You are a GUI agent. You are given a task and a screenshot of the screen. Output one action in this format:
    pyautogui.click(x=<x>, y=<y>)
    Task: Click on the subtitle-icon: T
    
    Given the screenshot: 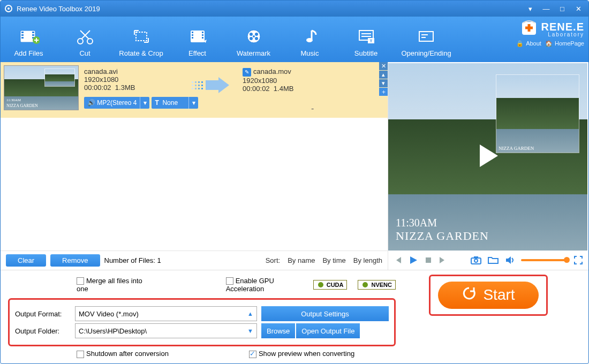 What is the action you would take?
    pyautogui.click(x=366, y=36)
    